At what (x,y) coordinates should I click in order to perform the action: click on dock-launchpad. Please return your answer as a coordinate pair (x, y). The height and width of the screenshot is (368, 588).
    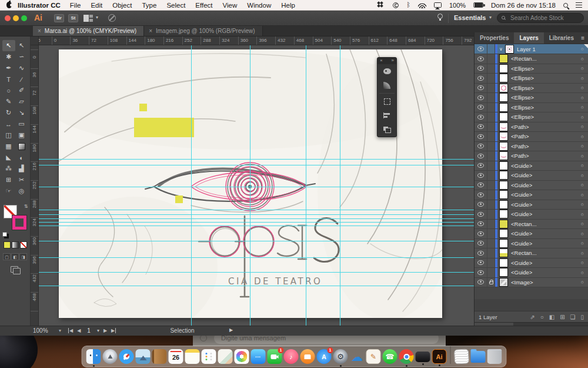
    Looking at the image, I should click on (111, 357).